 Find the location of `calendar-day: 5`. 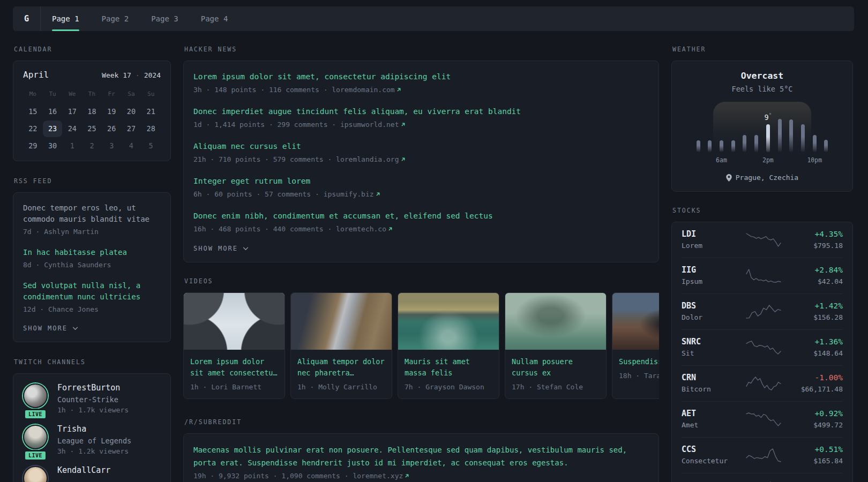

calendar-day: 5 is located at coordinates (151, 146).